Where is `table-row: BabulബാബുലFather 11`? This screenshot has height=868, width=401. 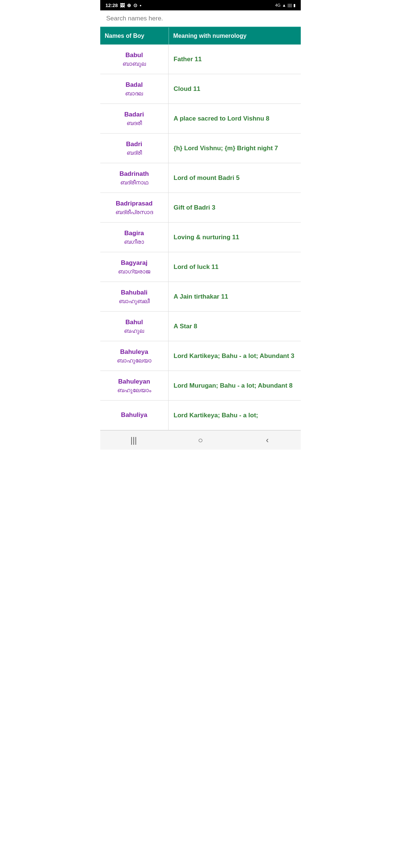
table-row: BabulബാബുലFather 11 is located at coordinates (200, 59).